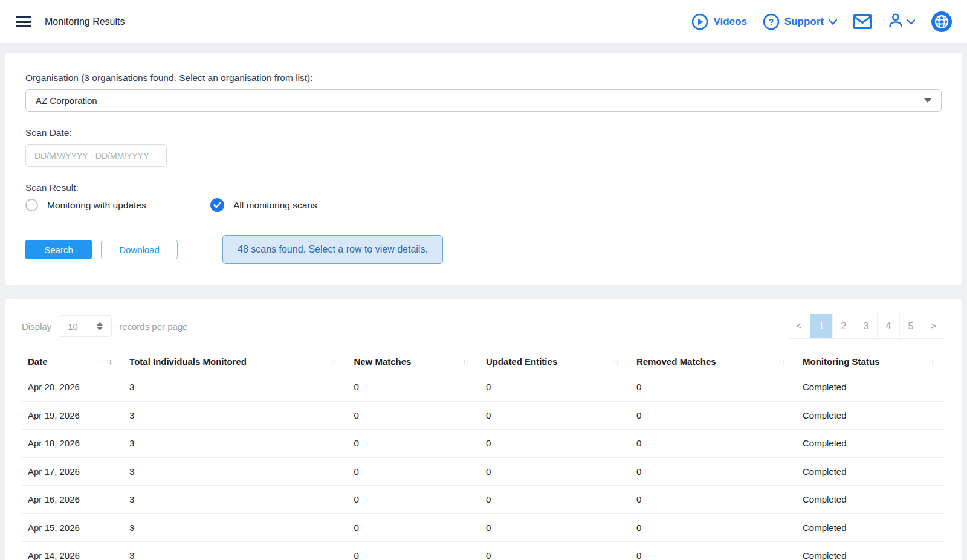 The height and width of the screenshot is (560, 967). I want to click on pagination-prev-button: <, so click(799, 326).